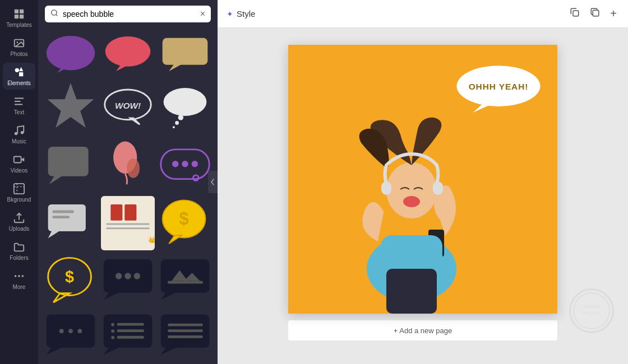  I want to click on element-dark-chat-small-dots, so click(71, 336).